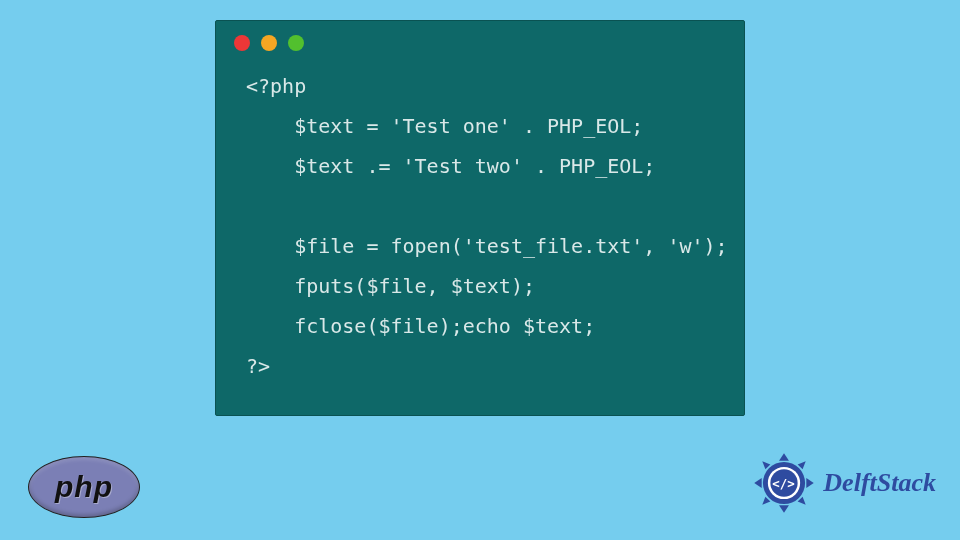 This screenshot has height=540, width=960. What do you see at coordinates (480, 39) in the screenshot?
I see `window-controls` at bounding box center [480, 39].